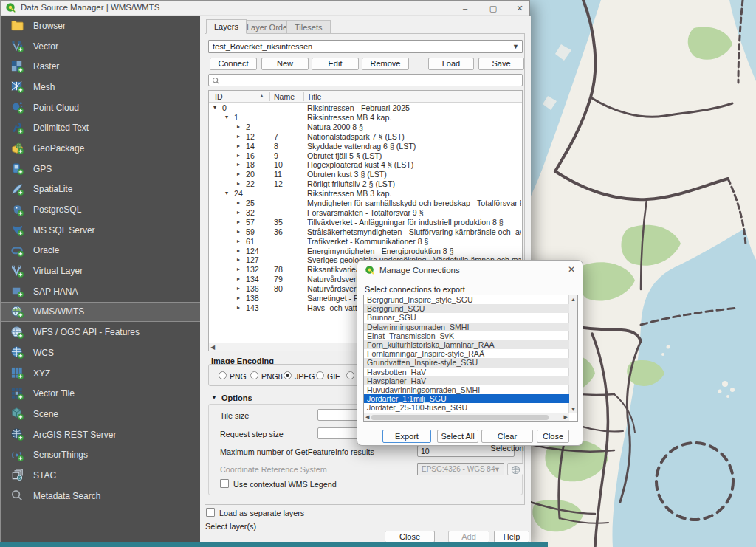 The height and width of the screenshot is (547, 756). What do you see at coordinates (237, 398) in the screenshot?
I see `options-header: ▼Options` at bounding box center [237, 398].